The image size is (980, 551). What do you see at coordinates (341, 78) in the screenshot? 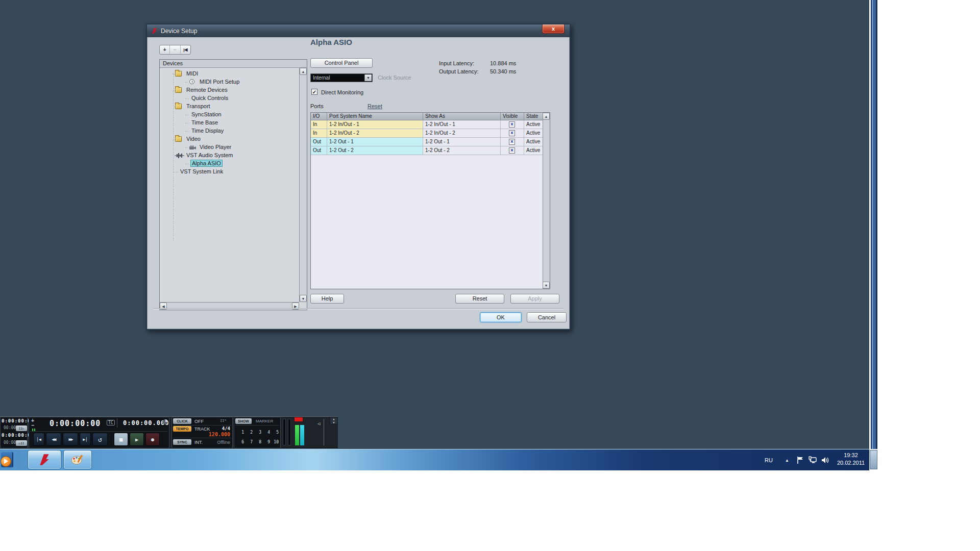
I see `clock-source-select: Internal ▼` at bounding box center [341, 78].